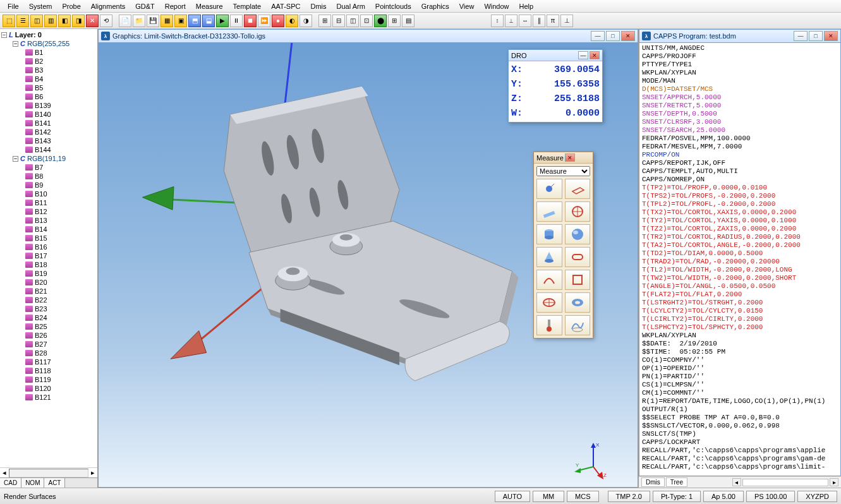 Image resolution: width=841 pixels, height=504 pixels. I want to click on dro-window: DRO — ✕ X:369.0054 Y:155.6358 Z:255.8188…, so click(555, 86).